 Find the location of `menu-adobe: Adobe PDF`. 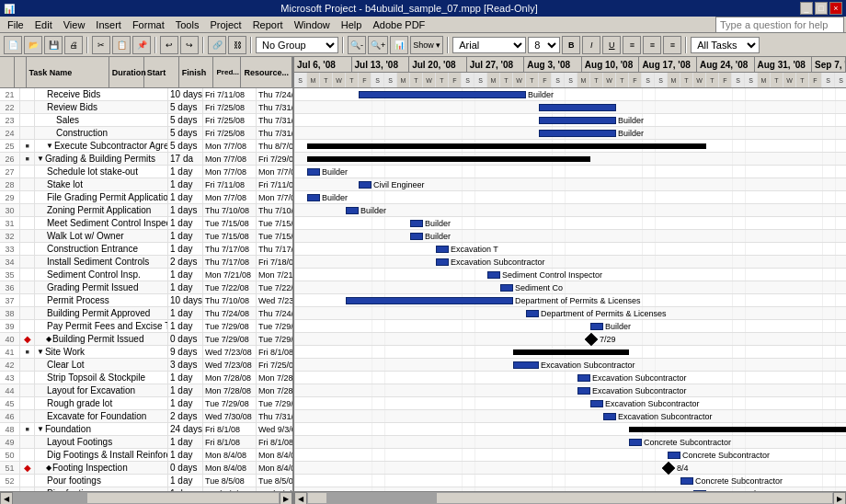

menu-adobe: Adobe PDF is located at coordinates (399, 25).